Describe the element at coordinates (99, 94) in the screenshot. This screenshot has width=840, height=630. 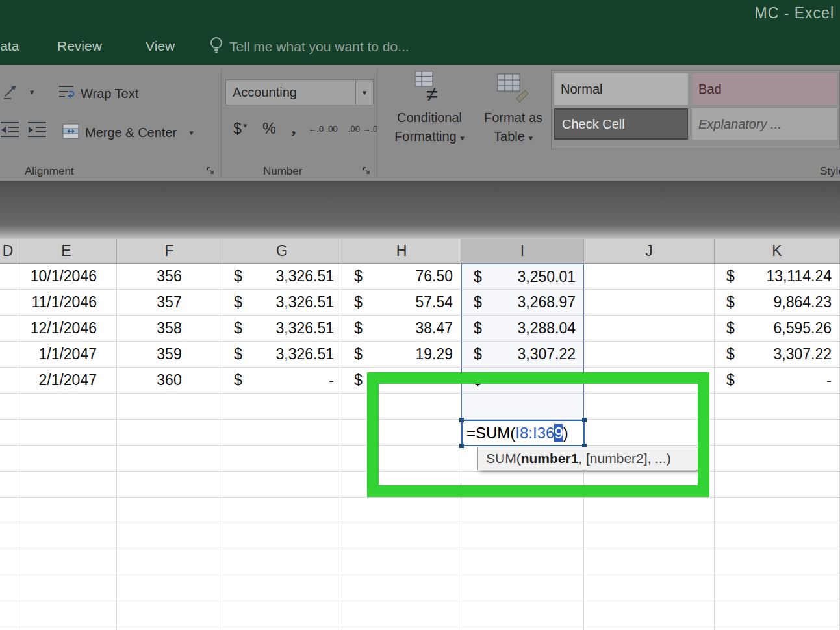
I see `wrap-text-button: Wrap Text` at that location.